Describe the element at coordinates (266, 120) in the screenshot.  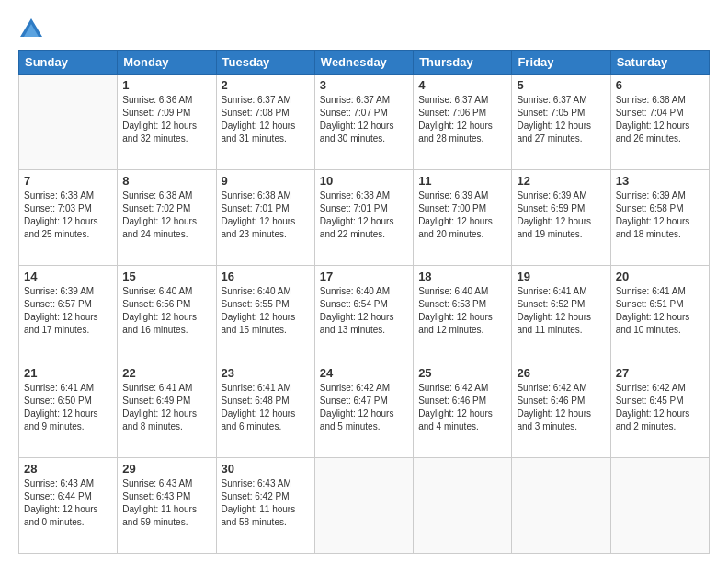
I see `day-info: Sunrise: 6:37 AM Sunset: 7:08 PM Dayligh…` at that location.